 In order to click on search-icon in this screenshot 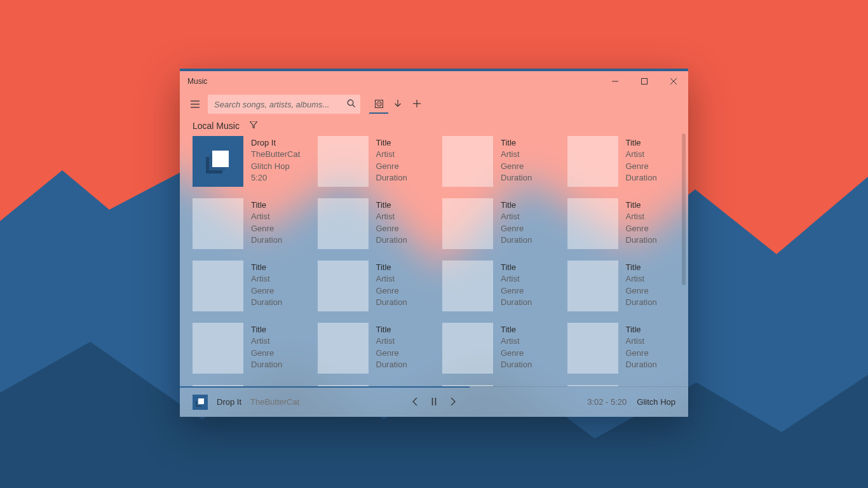, I will do `click(351, 104)`.